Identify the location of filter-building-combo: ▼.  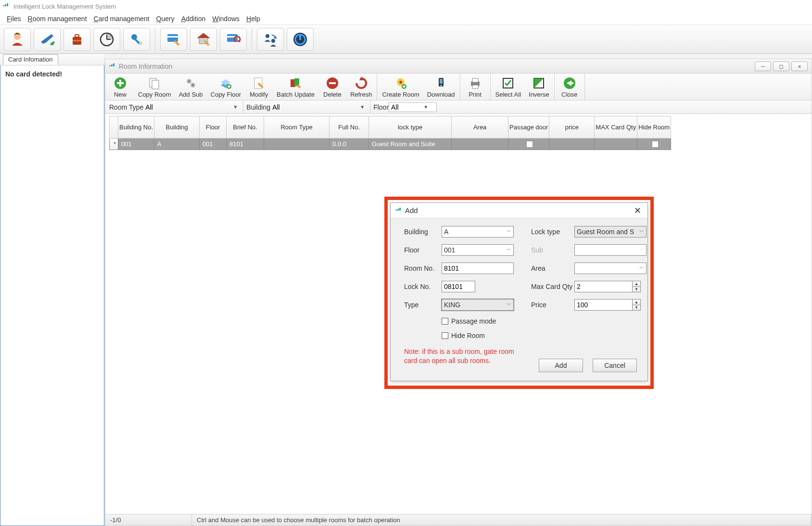
(318, 107).